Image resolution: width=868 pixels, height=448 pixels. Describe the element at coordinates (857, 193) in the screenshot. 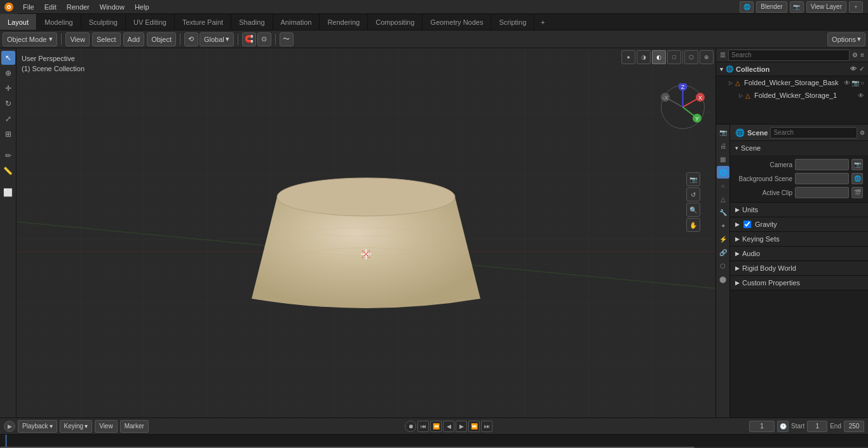

I see `prop-active-clip-icon-btn: 🎬` at that location.